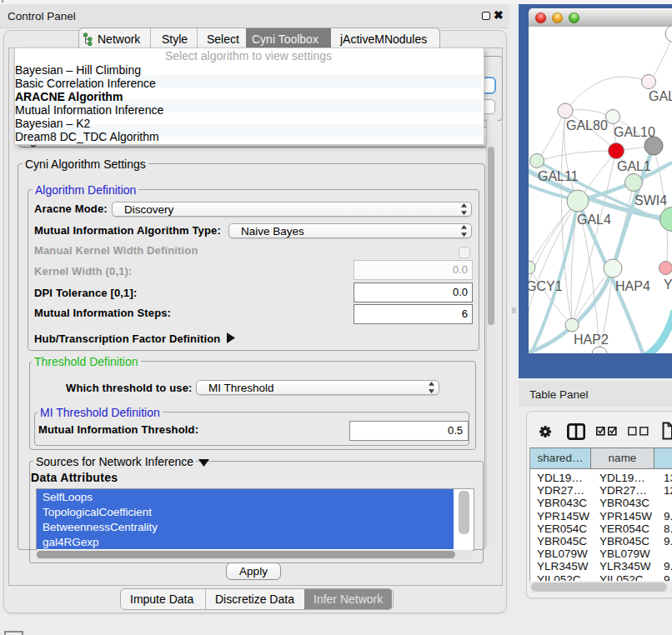 The width and height of the screenshot is (672, 635). What do you see at coordinates (634, 167) in the screenshot?
I see `svg-text: GAL1` at bounding box center [634, 167].